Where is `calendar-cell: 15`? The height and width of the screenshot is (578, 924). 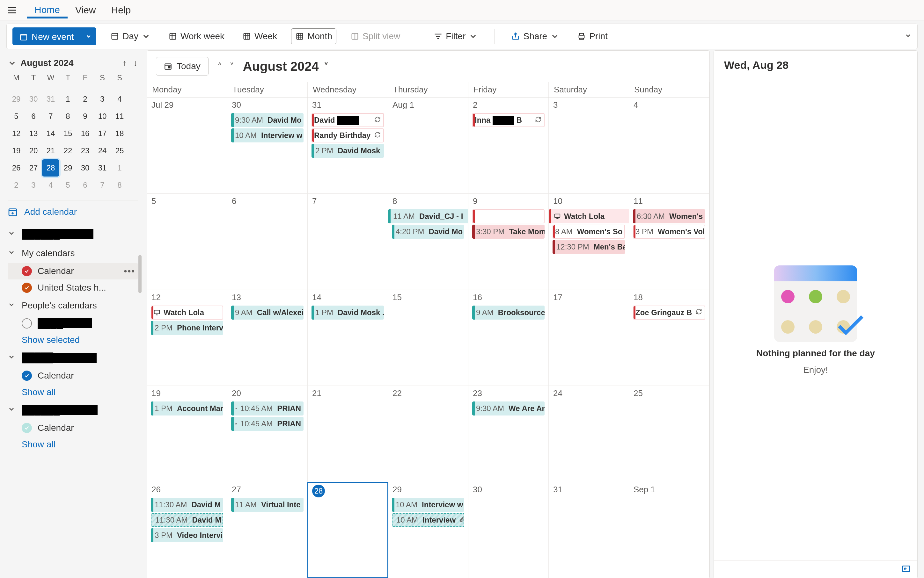
calendar-cell: 15 is located at coordinates (428, 338).